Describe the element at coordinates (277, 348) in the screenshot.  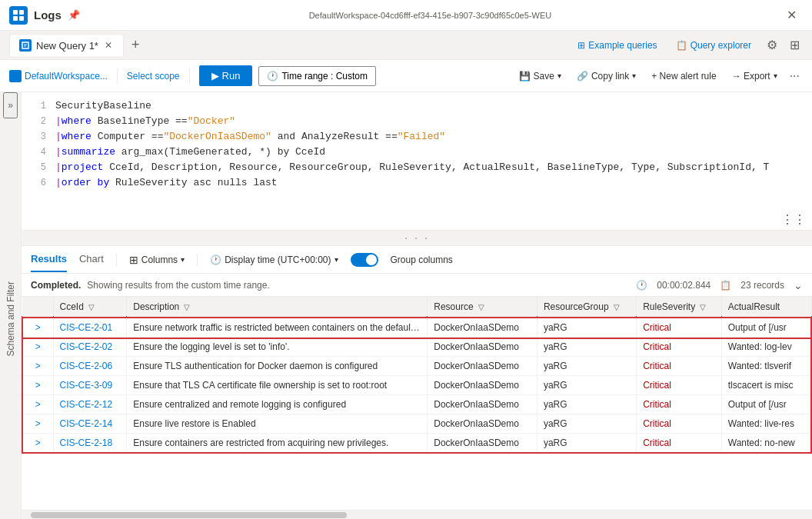
I see `description-cell: Ensure the logging level is set to 'info…` at that location.